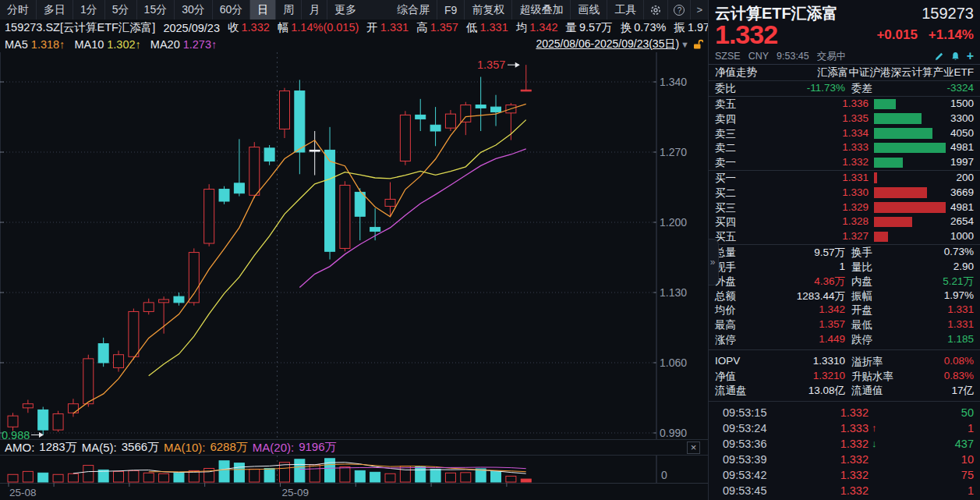  Describe the element at coordinates (625, 9) in the screenshot. I see `menu-tools: 工具` at that location.